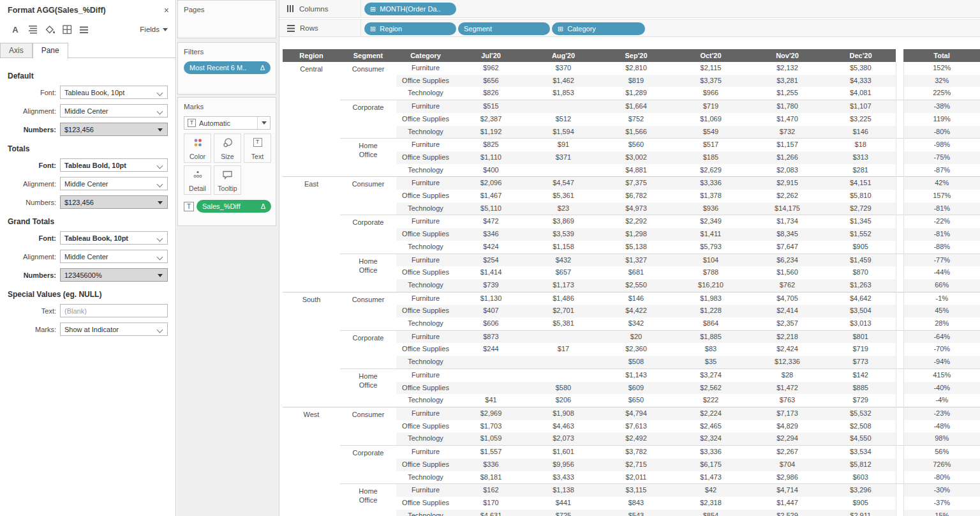 Image resolution: width=980 pixels, height=516 pixels. Describe the element at coordinates (636, 158) in the screenshot. I see `value-cell: $3,002` at that location.